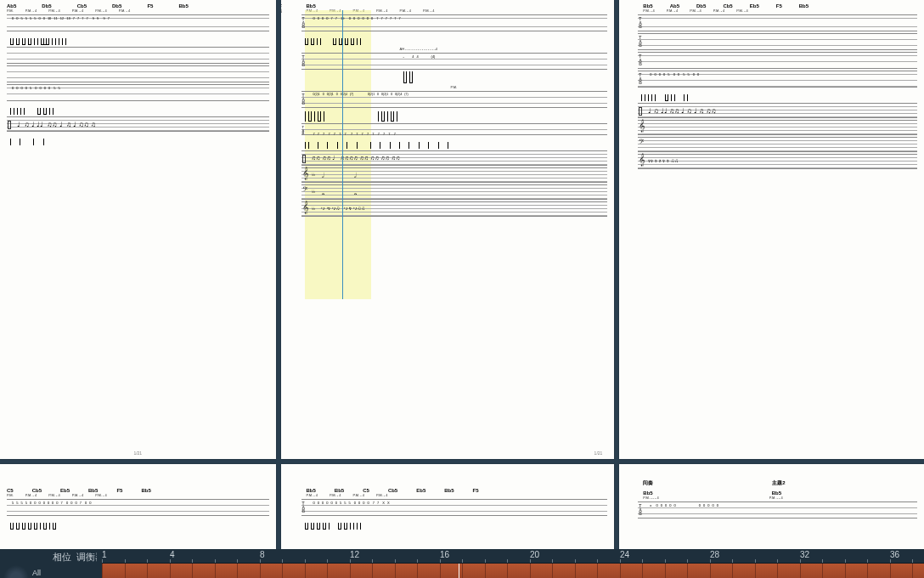 Image resolution: width=924 pixels, height=578 pixels. Describe the element at coordinates (138, 495) in the screenshot. I see `palm-mute-markings: P.M. P.M. - 4 P.M. - 4 P.M. - 4 P.M. - 4` at that location.